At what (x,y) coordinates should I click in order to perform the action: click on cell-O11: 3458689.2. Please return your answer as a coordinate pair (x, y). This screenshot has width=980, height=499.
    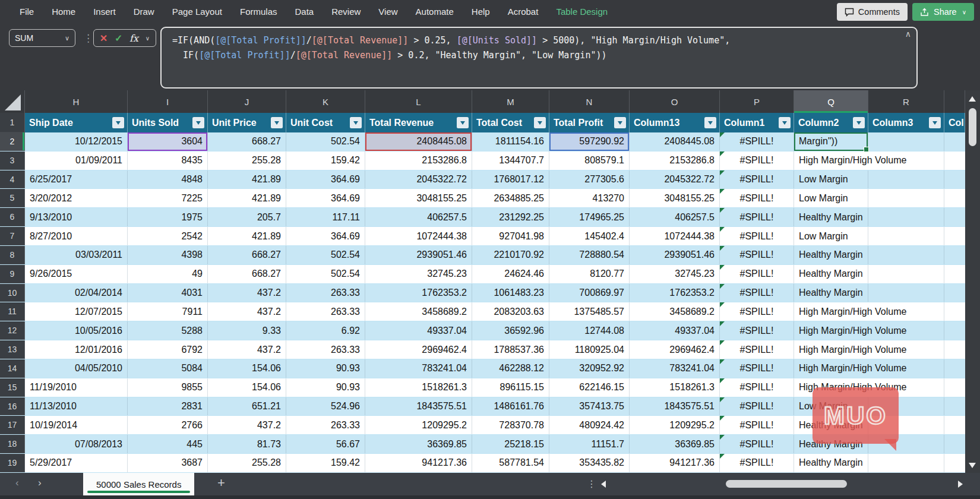
    Looking at the image, I should click on (675, 311).